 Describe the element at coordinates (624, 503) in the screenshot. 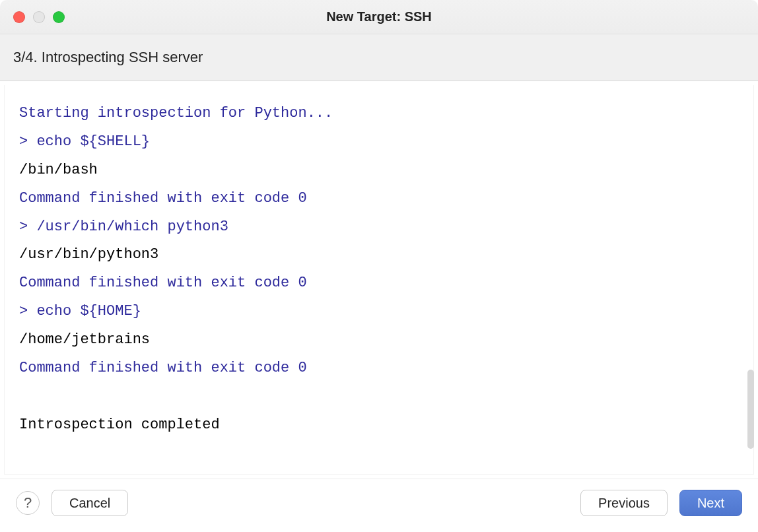

I see `previous-button: Previous` at that location.